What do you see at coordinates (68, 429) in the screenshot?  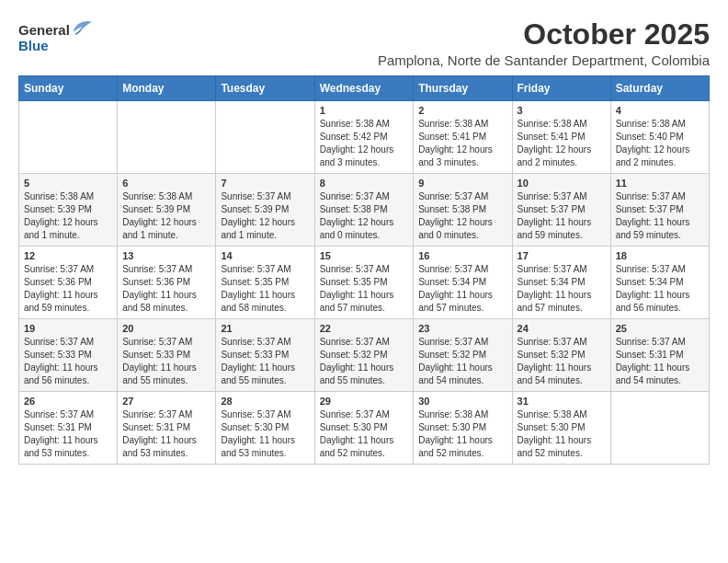 I see `calendar-cell: 26Sunrise: 5:37 AM Sunset: 5:31 PM Dayli…` at bounding box center [68, 429].